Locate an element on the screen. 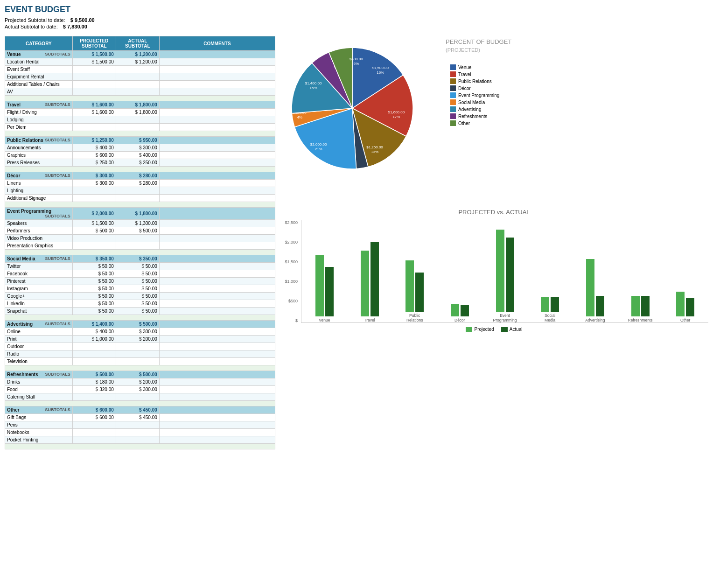  section-actual: $ 1,800.00 is located at coordinates (137, 105).